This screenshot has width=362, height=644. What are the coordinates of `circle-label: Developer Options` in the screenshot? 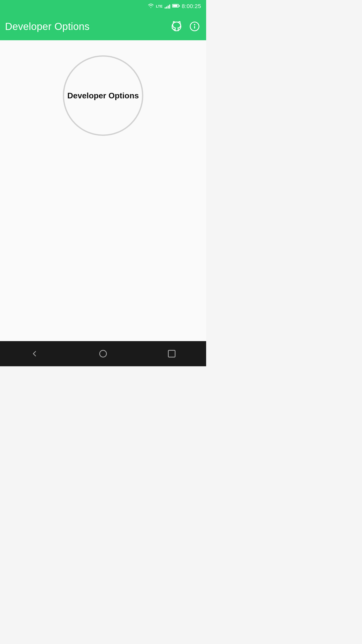 It's located at (103, 96).